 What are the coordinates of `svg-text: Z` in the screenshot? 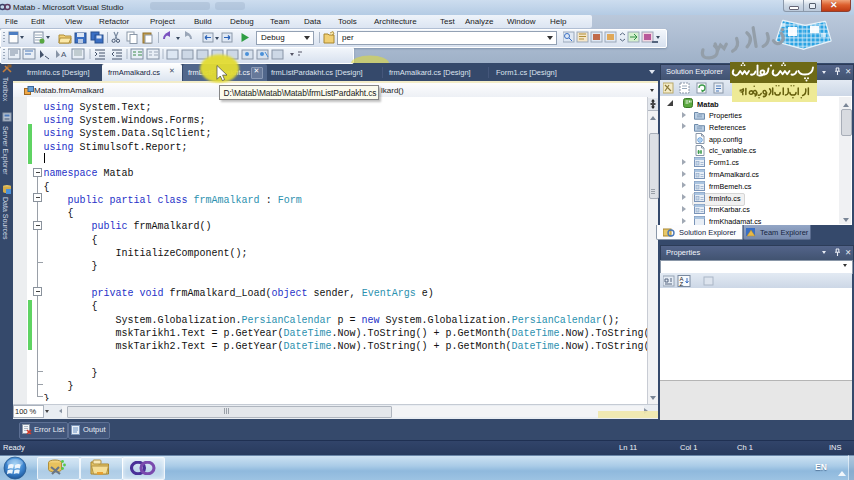 It's located at (682, 284).